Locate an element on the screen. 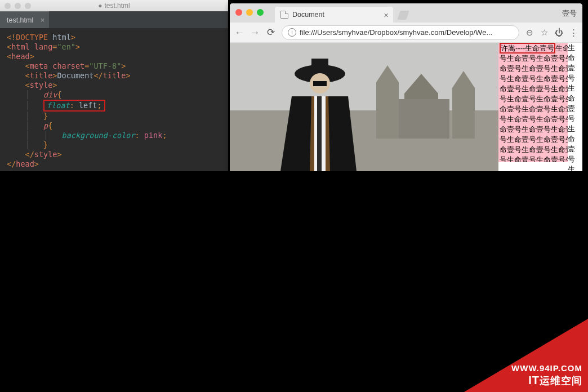 The height and width of the screenshot is (392, 588). browser-tab-document: Document × is located at coordinates (334, 15).